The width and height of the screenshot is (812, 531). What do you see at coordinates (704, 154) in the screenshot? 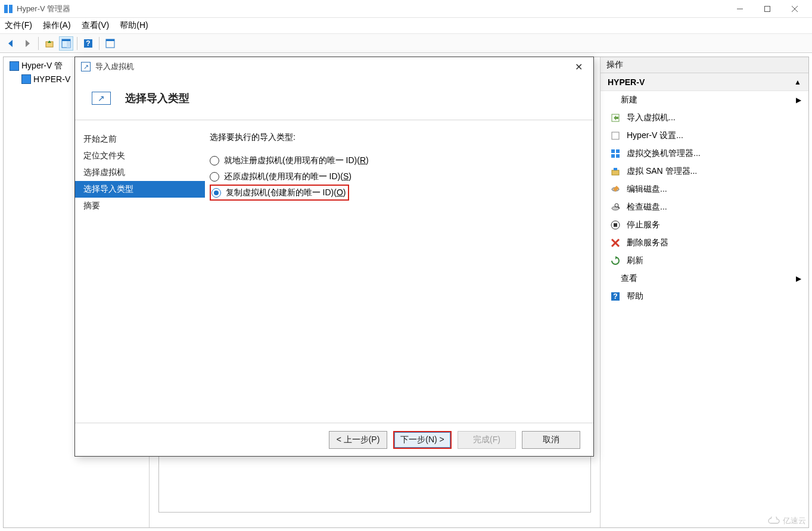
I see `action-vswitch: 虚拟交换机管理器...` at bounding box center [704, 154].